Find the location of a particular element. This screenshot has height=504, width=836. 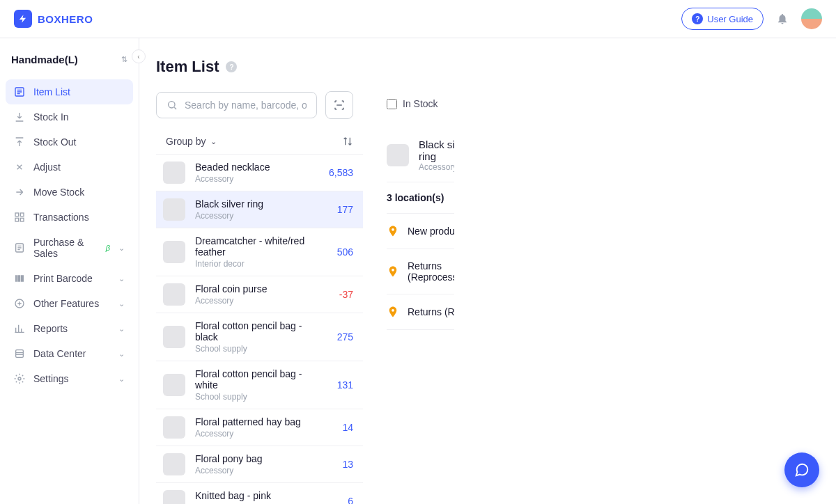

list-icon is located at coordinates (20, 92).